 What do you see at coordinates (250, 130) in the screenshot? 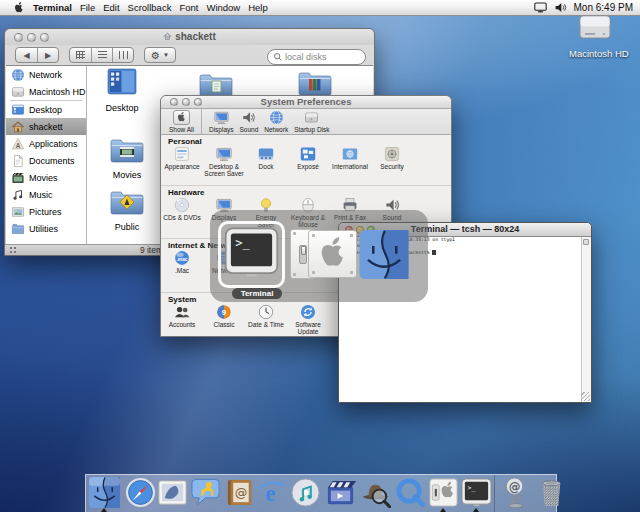
I see `prefs-toolbar-label: Sound` at bounding box center [250, 130].